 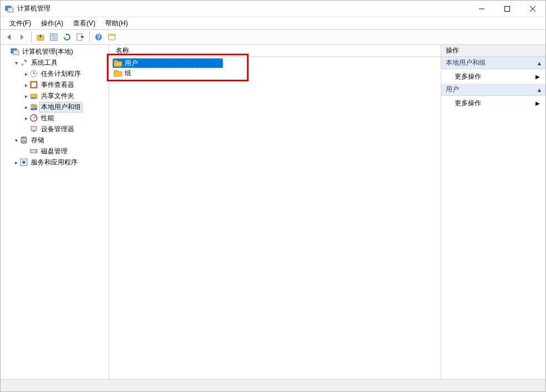 I want to click on storage-icon, so click(x=24, y=140).